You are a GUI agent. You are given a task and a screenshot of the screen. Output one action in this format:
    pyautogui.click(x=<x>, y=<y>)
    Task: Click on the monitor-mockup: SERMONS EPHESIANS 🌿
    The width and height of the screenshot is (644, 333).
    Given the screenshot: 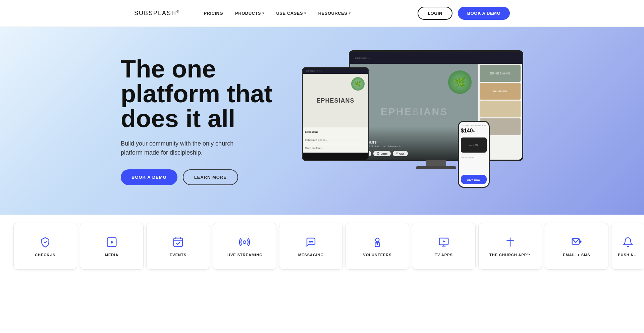 What is the action you would take?
    pyautogui.click(x=436, y=106)
    